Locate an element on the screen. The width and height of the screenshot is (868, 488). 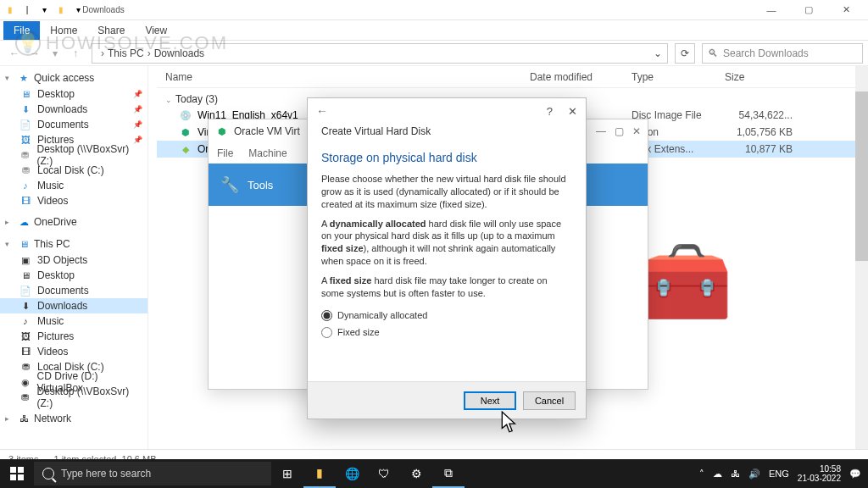
desktop-icon: 🖥 is located at coordinates (25, 94).